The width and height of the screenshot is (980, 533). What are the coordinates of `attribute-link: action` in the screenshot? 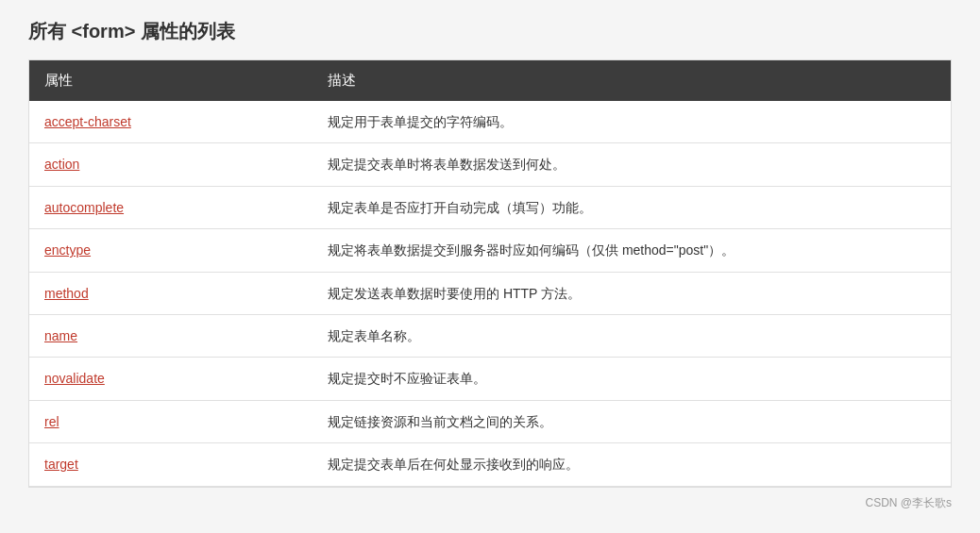 It's located at (62, 164).